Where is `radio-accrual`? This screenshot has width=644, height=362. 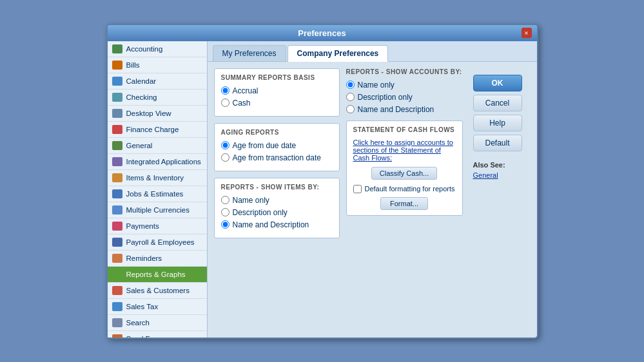 radio-accrual is located at coordinates (226, 90).